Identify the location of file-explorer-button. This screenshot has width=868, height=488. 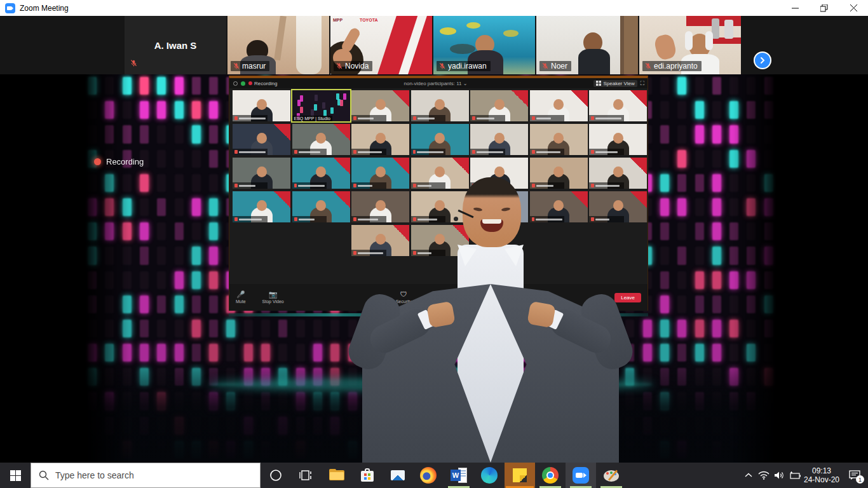
(337, 475).